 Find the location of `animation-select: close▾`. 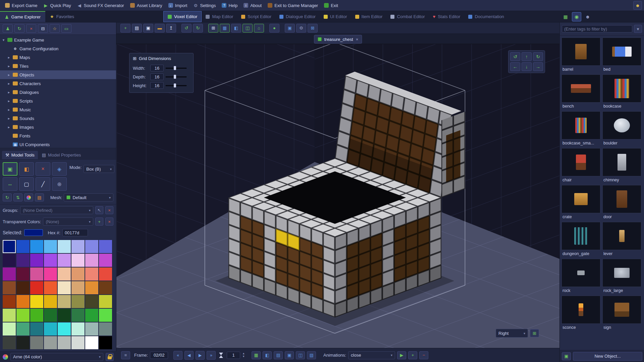

animation-select: close▾ is located at coordinates (372, 355).